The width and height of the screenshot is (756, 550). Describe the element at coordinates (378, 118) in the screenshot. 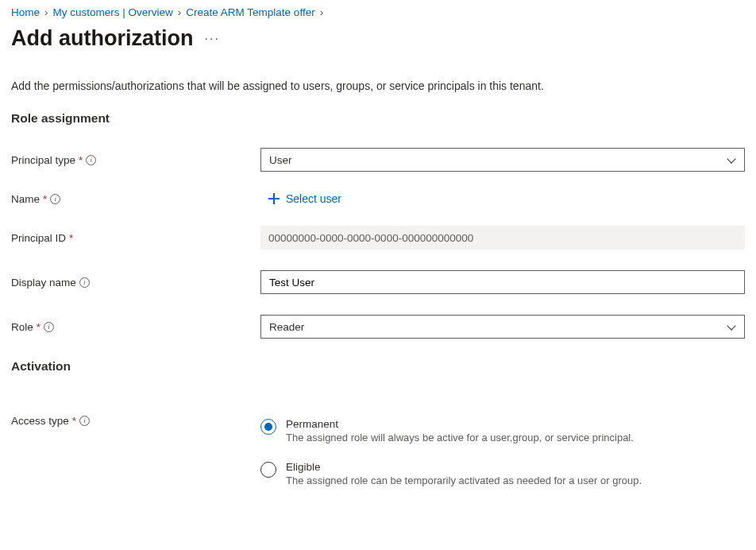

I see `section-role-assignment: Role assignment` at that location.